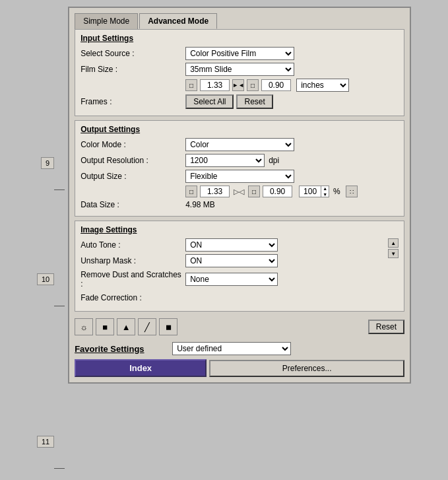 Image resolution: width=448 pixels, height=480 pixels. I want to click on output-settings-title: Output Settings, so click(240, 129).